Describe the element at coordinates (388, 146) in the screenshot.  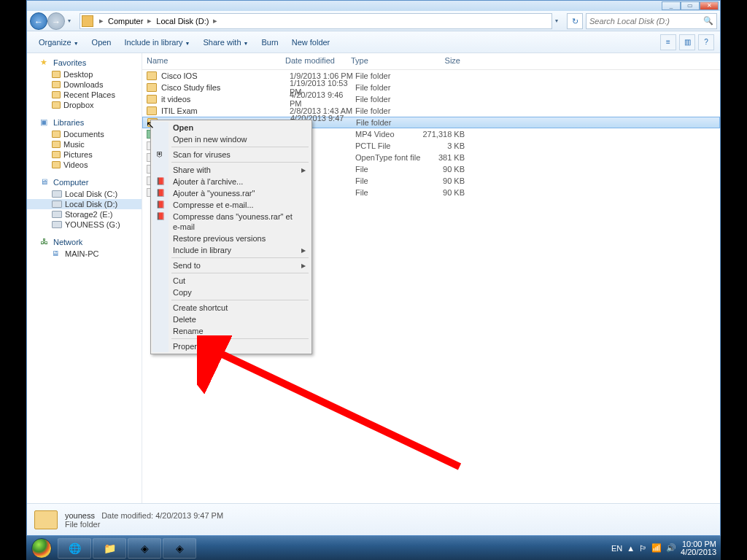
I see `file-type: PCTL File` at that location.